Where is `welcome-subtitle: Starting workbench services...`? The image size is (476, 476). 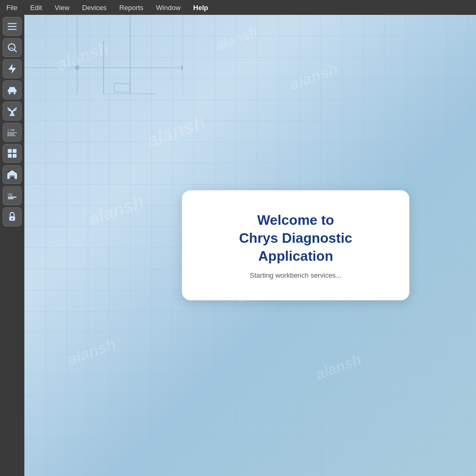
welcome-subtitle: Starting workbench services... is located at coordinates (296, 275).